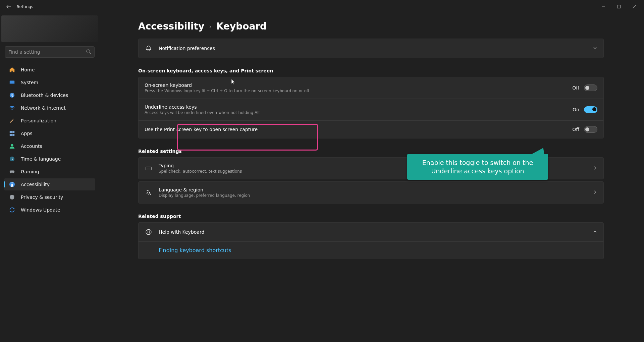 This screenshot has height=342, width=644. What do you see at coordinates (50, 159) in the screenshot?
I see `sidebar-item-time: Time & language` at bounding box center [50, 159].